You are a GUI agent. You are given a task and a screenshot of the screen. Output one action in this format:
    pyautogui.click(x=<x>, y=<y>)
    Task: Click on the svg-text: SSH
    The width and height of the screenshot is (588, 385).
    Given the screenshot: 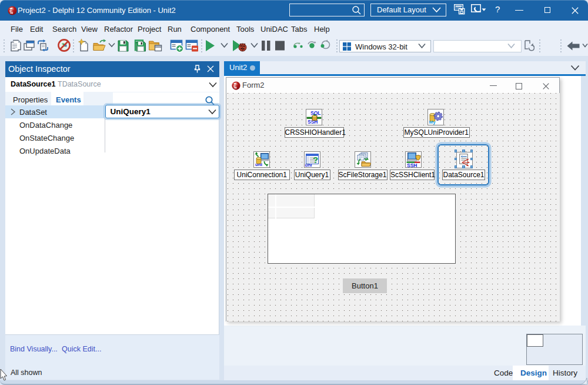 What is the action you would take?
    pyautogui.click(x=412, y=165)
    